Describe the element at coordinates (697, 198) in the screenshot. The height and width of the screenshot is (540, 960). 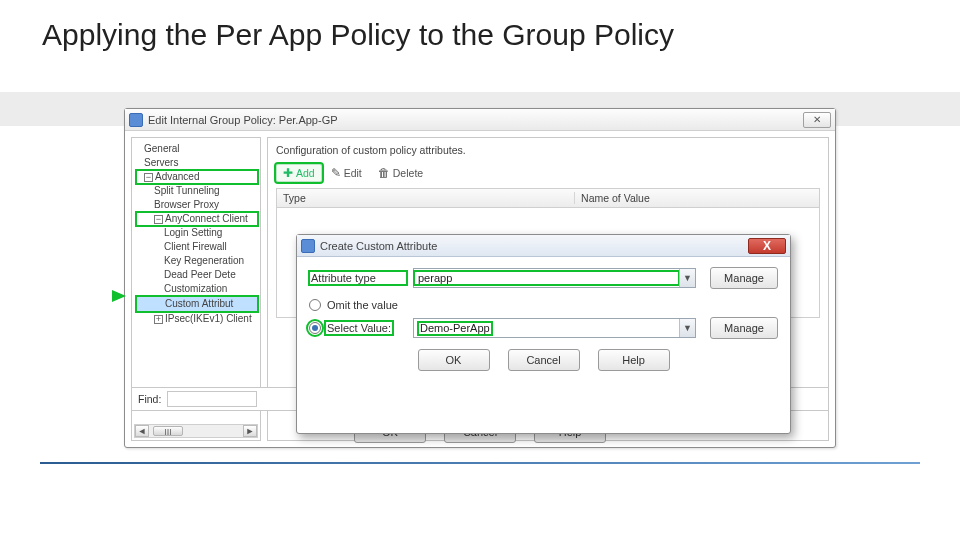
I see `col-name: Name of Value` at that location.